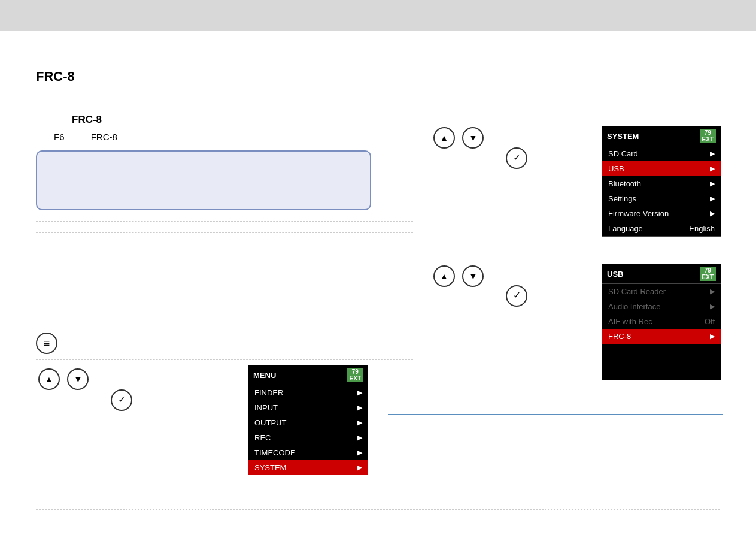 This screenshot has height=535, width=756. What do you see at coordinates (473, 276) in the screenshot?
I see `arrow-down-button-mid: ▼` at bounding box center [473, 276].